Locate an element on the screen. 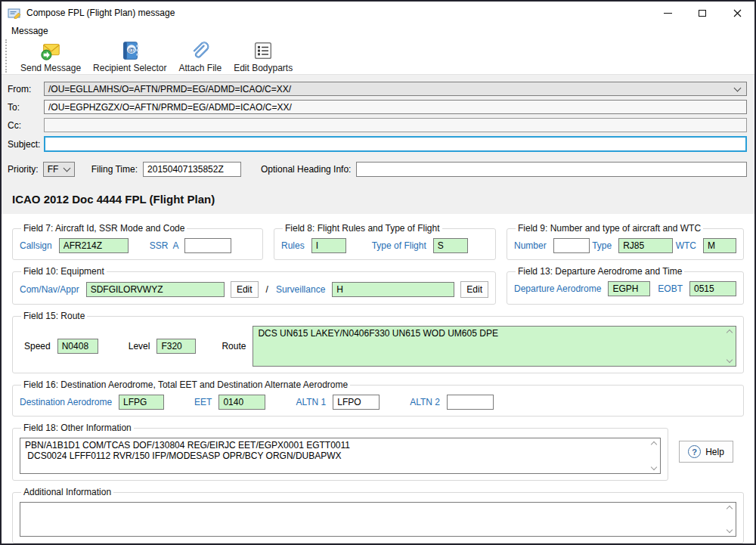  cc-row: Cc: is located at coordinates (377, 125).